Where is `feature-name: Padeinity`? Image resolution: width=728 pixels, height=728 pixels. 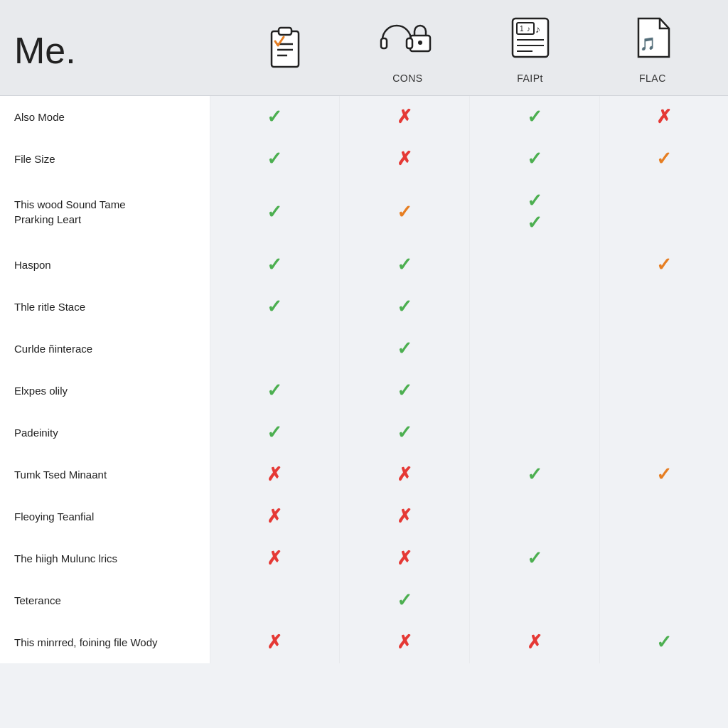 feature-name: Padeinity is located at coordinates (105, 432).